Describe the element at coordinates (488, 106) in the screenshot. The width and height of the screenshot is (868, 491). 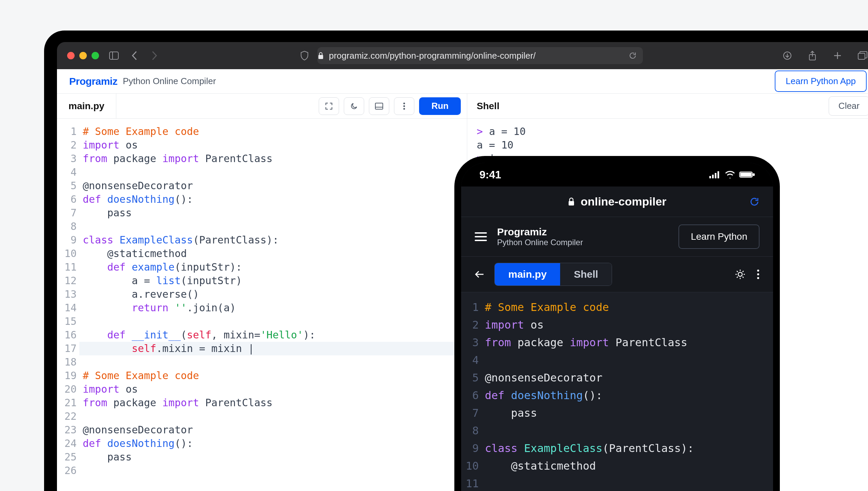
I see `shell-title: Shell` at that location.